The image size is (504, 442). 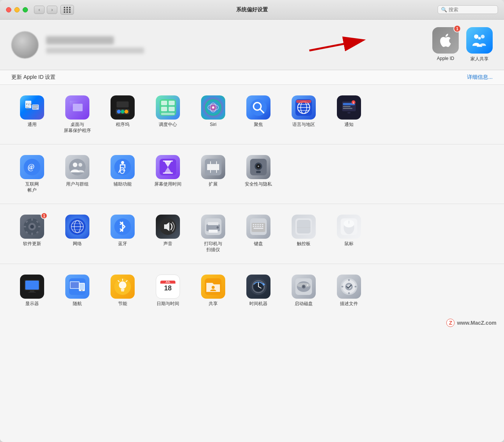 What do you see at coordinates (32, 112) in the screenshot?
I see `pref-general: File New Ope 通用` at bounding box center [32, 112].